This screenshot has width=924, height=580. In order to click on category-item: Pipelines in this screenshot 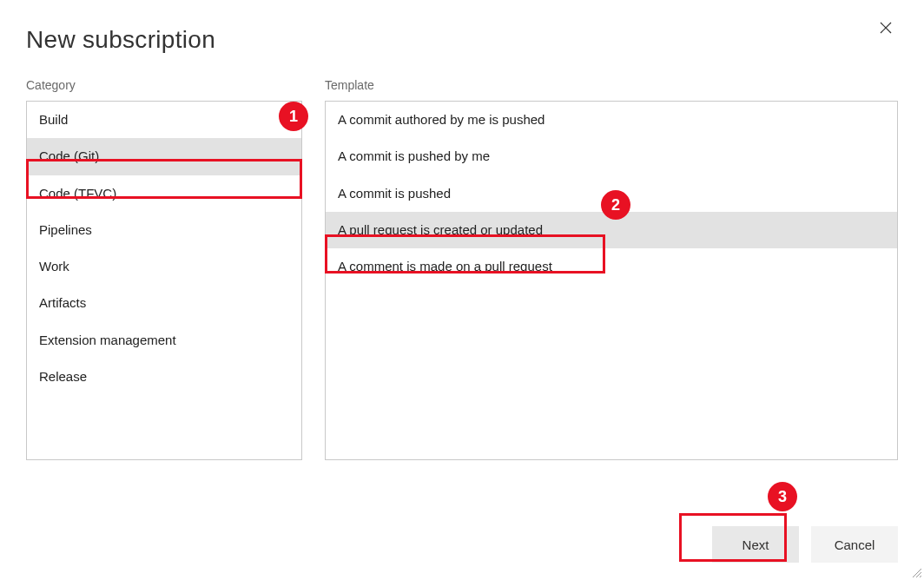, I will do `click(164, 230)`.